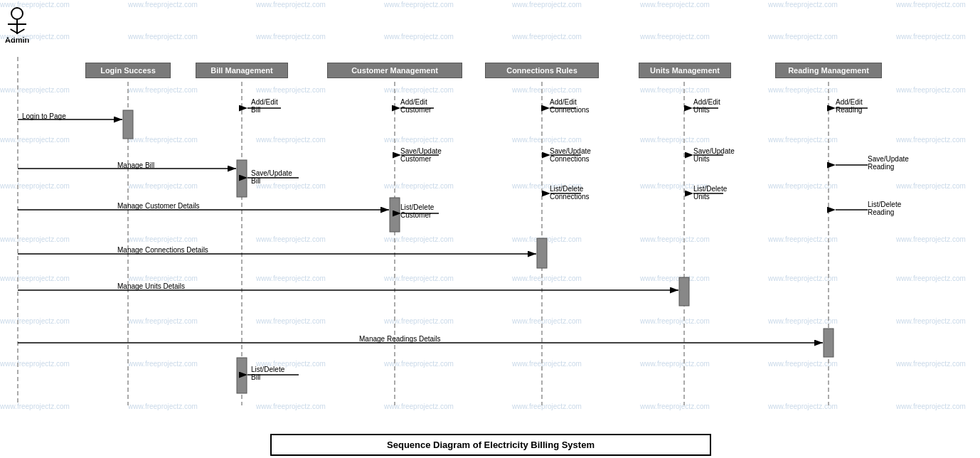  Describe the element at coordinates (400, 339) in the screenshot. I see `msg-manage-readings: Manage Readings Details` at that location.